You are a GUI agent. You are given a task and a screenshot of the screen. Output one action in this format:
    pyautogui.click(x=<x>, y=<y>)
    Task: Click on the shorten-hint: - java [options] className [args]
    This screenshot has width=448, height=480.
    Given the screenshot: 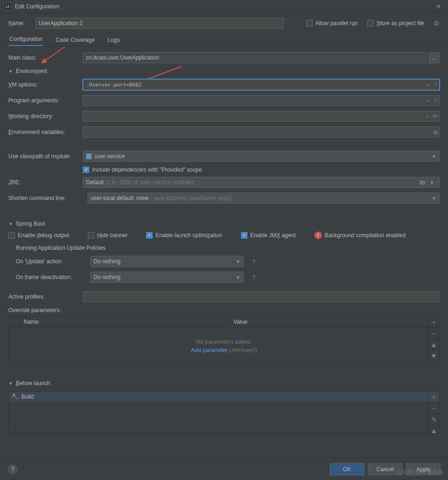 What is the action you would take?
    pyautogui.click(x=191, y=198)
    